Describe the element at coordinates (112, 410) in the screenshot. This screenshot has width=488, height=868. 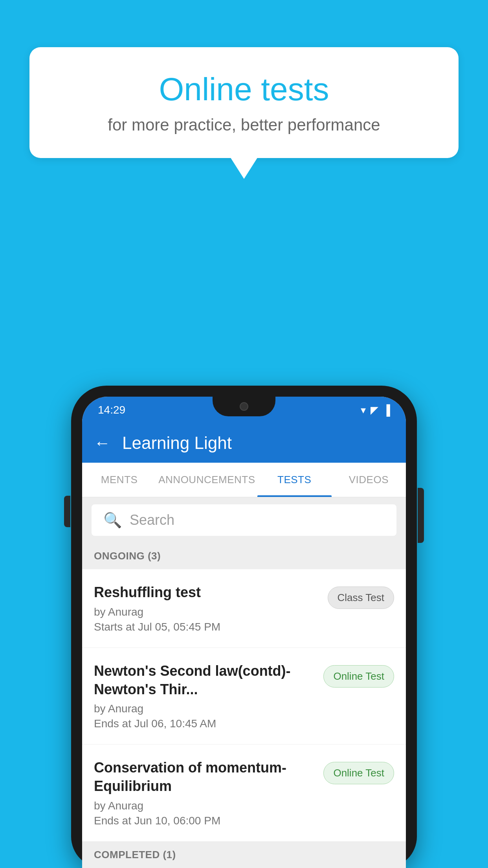
I see `status-time: 14:29` at that location.